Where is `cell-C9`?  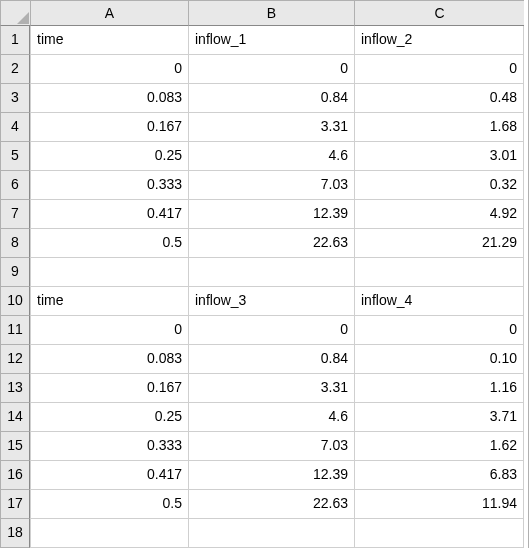 cell-C9 is located at coordinates (439, 272).